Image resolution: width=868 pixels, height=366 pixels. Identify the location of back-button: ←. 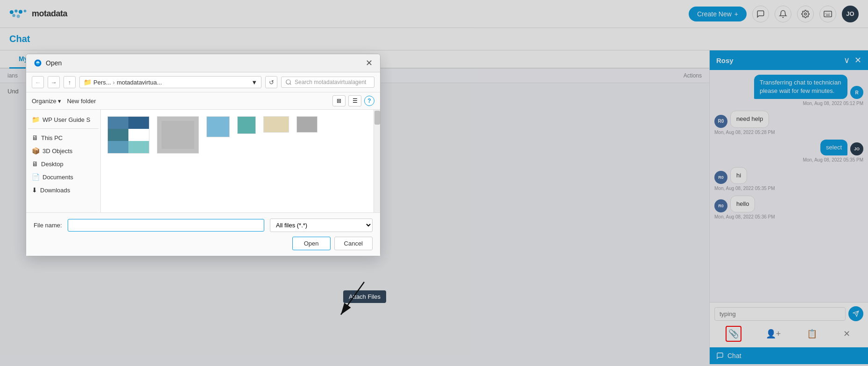
(38, 82).